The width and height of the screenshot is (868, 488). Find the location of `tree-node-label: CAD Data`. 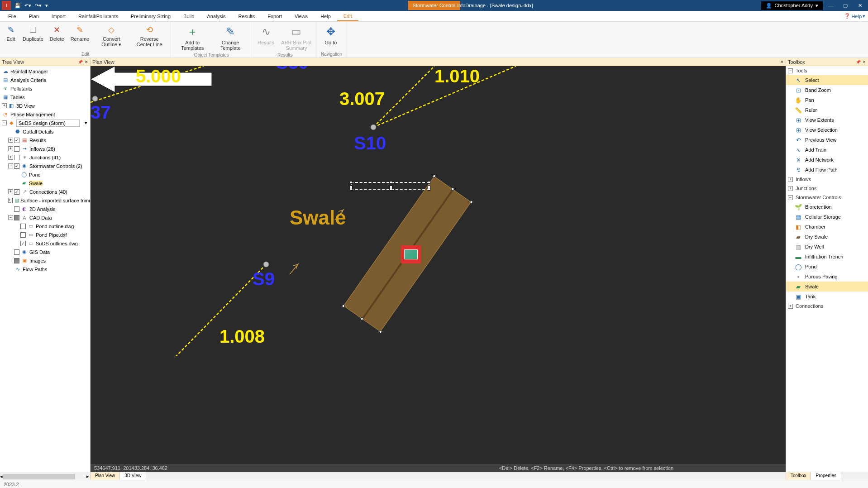

tree-node-label: CAD Data is located at coordinates (41, 218).